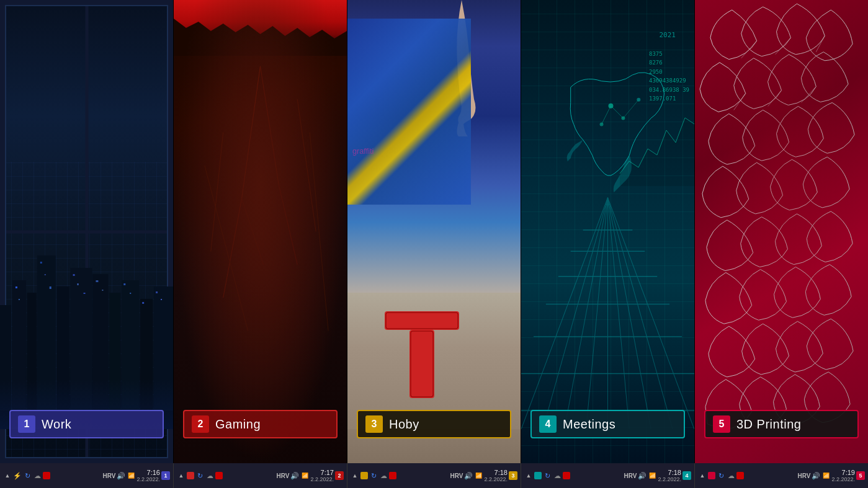 Image resolution: width=868 pixels, height=488 pixels. I want to click on chevron-up-icon-2: ▲, so click(181, 476).